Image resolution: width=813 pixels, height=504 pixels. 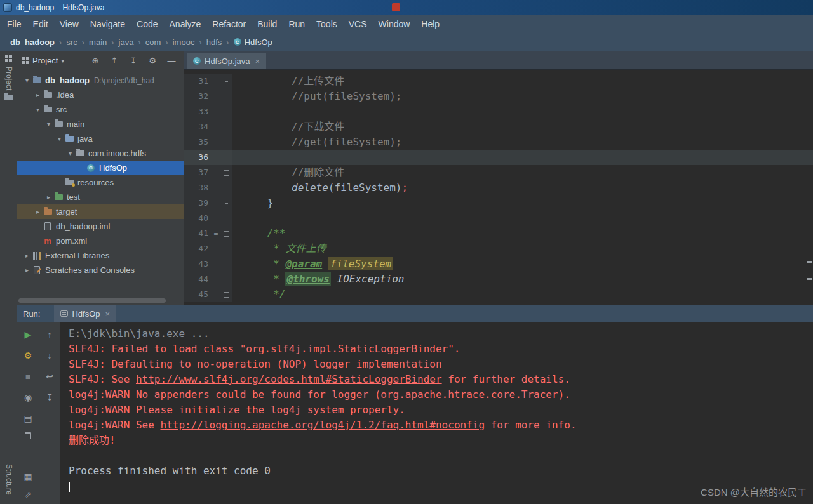 I want to click on structure-stripe-button: Structure, so click(x=9, y=480).